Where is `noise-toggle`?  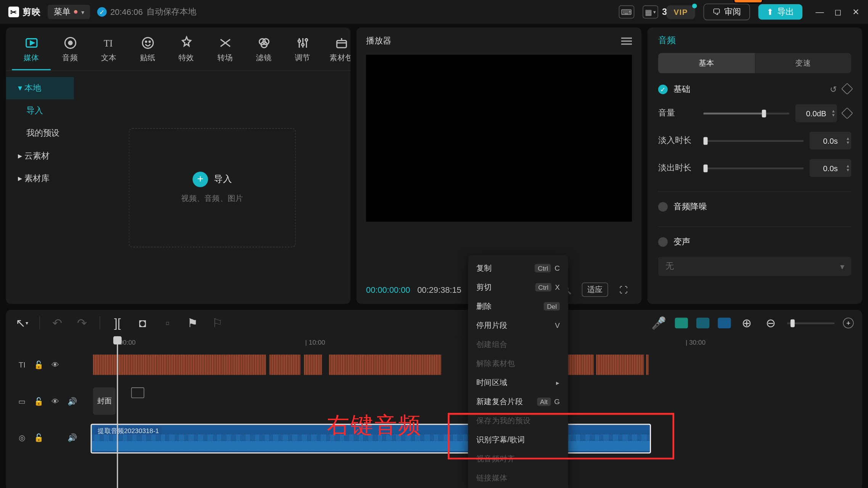 noise-toggle is located at coordinates (663, 207).